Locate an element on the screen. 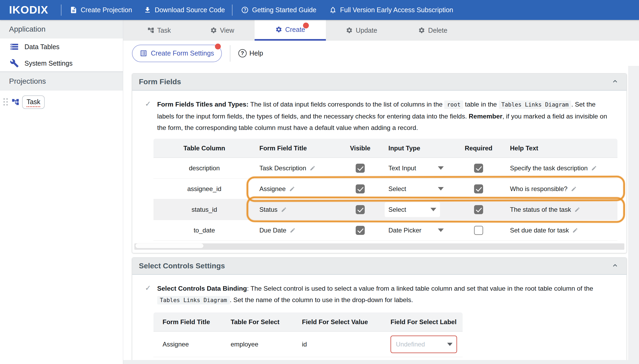 The width and height of the screenshot is (639, 364). input-type-select: Text Input is located at coordinates (416, 168).